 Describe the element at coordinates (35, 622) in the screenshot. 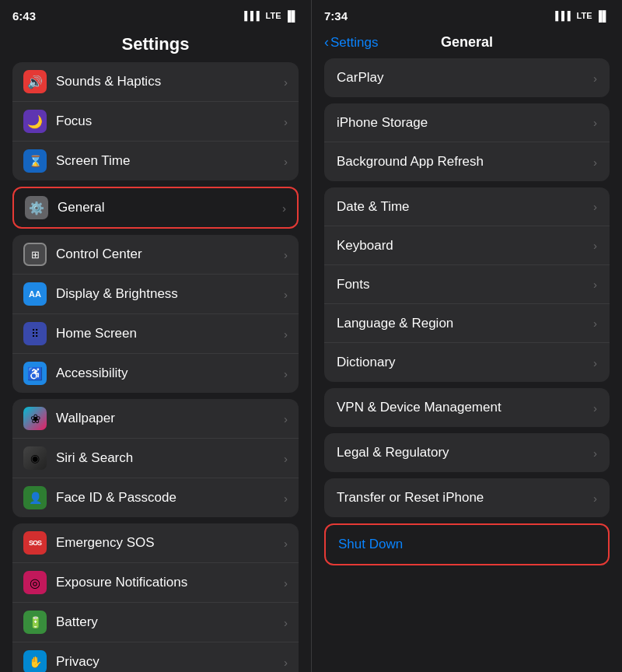

I see `battery-icon: 🔋` at that location.